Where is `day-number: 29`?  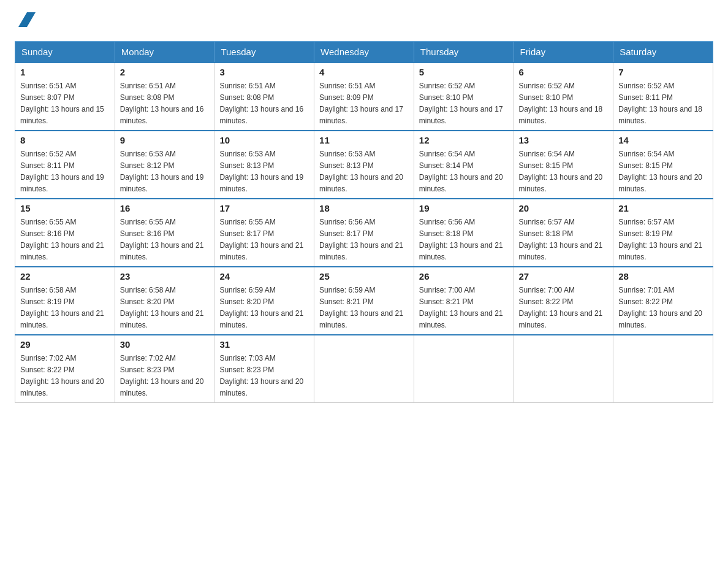 day-number: 29 is located at coordinates (65, 345).